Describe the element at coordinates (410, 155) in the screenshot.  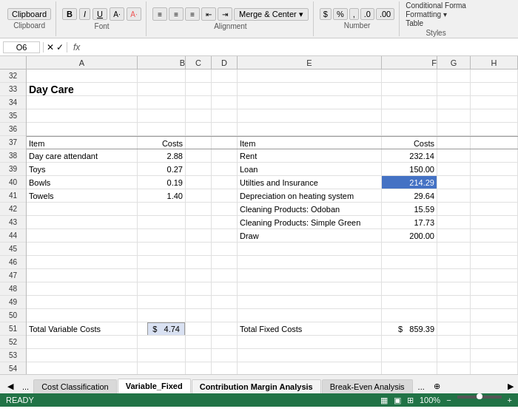
I see `right-row1-cost: 232.14` at that location.